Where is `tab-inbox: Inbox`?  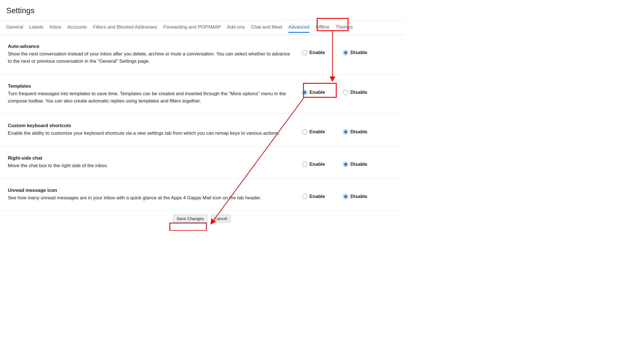 tab-inbox: Inbox is located at coordinates (55, 27).